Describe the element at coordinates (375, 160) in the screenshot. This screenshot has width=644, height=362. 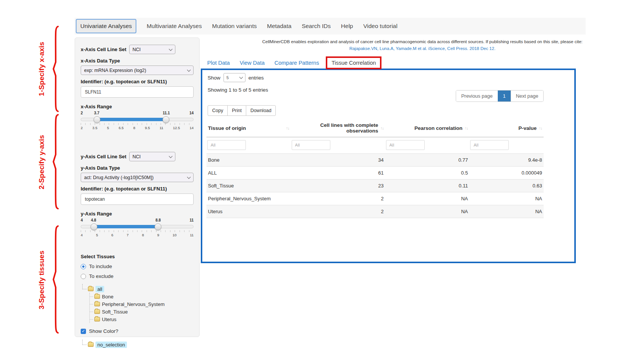
I see `table-row: Bone 34 0.77 9.4e-8` at that location.